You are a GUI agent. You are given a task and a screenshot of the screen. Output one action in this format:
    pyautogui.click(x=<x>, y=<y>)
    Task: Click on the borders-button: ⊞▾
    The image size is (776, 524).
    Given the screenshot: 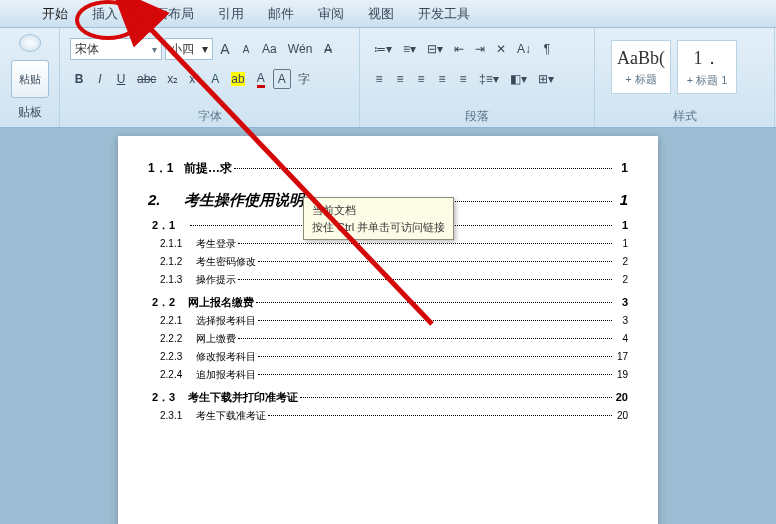 What is the action you would take?
    pyautogui.click(x=546, y=79)
    